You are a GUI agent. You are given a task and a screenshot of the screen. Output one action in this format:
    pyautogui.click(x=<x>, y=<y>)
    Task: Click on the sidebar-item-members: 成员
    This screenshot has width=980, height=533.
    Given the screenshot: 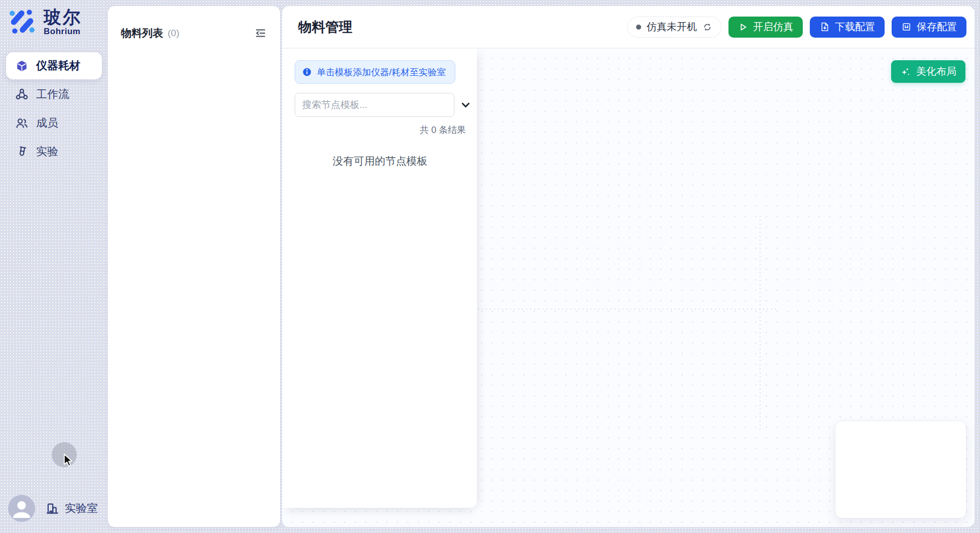 What is the action you would take?
    pyautogui.click(x=54, y=123)
    